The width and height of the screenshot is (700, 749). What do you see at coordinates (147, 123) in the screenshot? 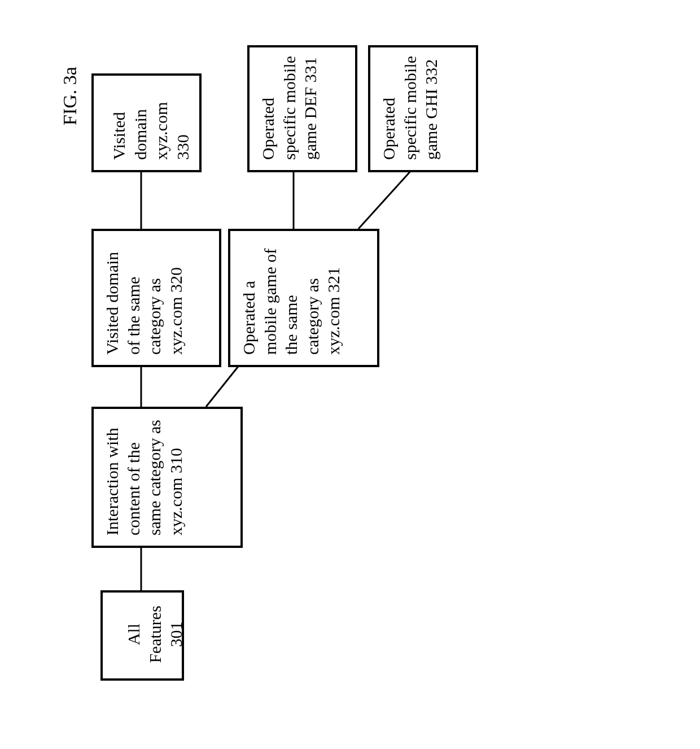
I see `node-visited-domain-xyz-330: Visited domain xyz.com 330` at bounding box center [147, 123].